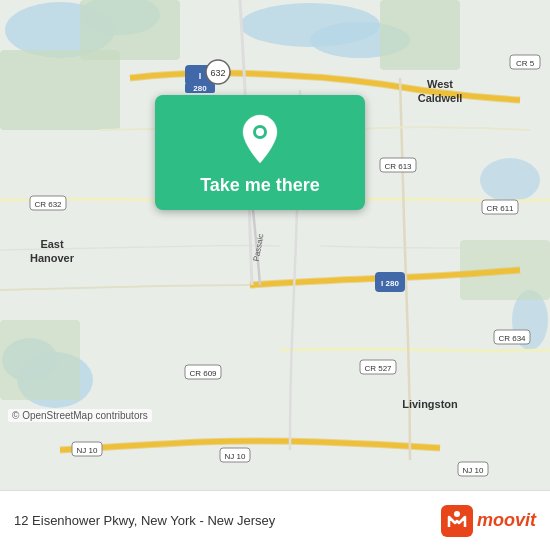 Image resolution: width=550 pixels, height=550 pixels. What do you see at coordinates (200, 88) in the screenshot?
I see `svg-text: 280` at bounding box center [200, 88].